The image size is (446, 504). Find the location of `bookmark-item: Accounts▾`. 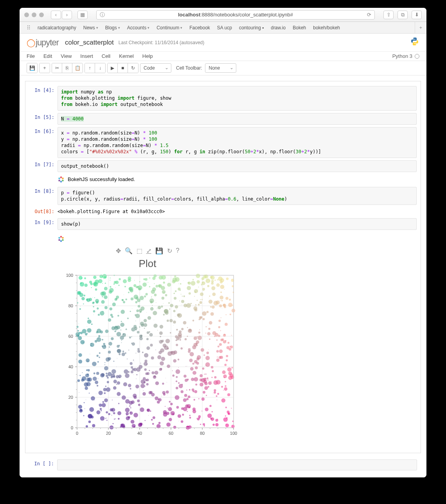

bookmark-item: Accounts▾ is located at coordinates (138, 28).